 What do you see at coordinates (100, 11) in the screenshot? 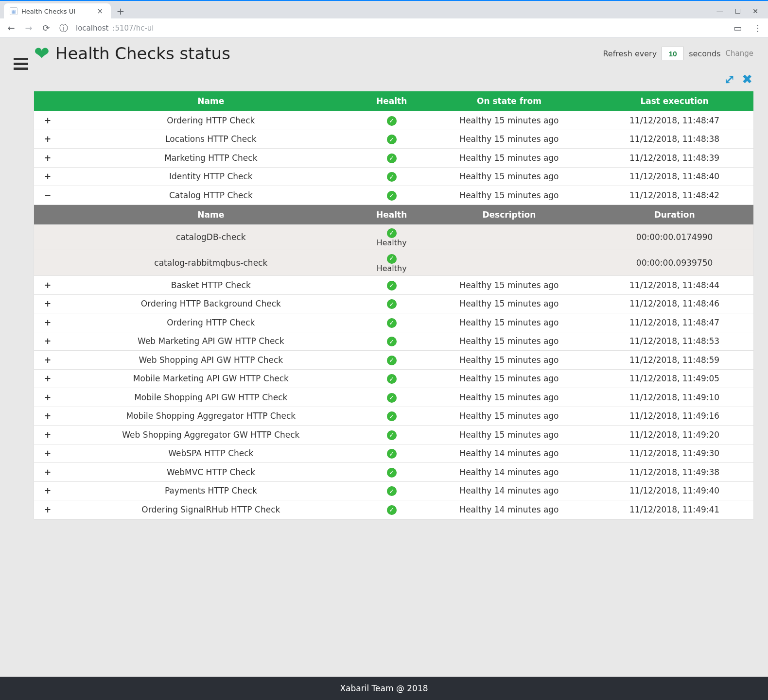
I see `close-tab-icon: ×` at bounding box center [100, 11].